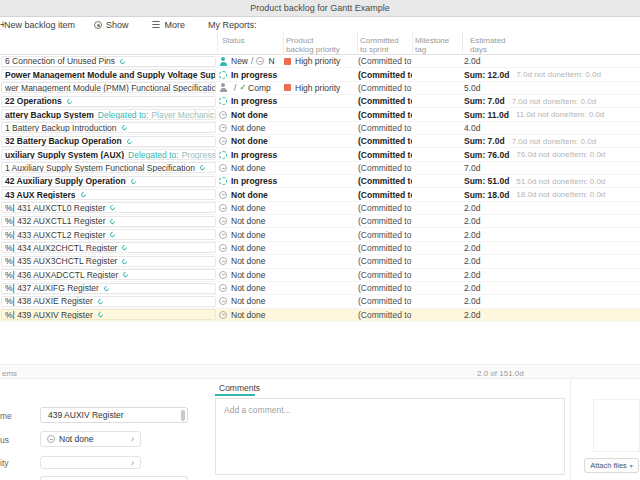 Image resolution: width=640 pixels, height=480 pixels. I want to click on comment-input: Add a comment..., so click(390, 436).